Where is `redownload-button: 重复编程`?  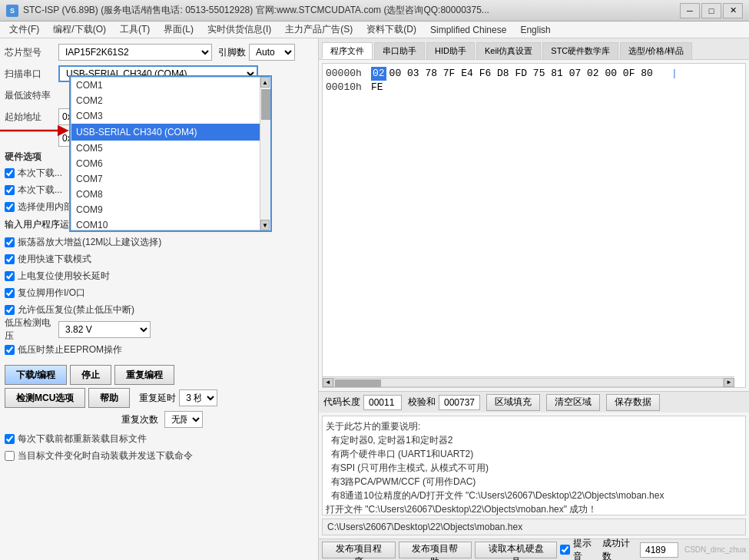 redownload-button: 重复编程 is located at coordinates (144, 375).